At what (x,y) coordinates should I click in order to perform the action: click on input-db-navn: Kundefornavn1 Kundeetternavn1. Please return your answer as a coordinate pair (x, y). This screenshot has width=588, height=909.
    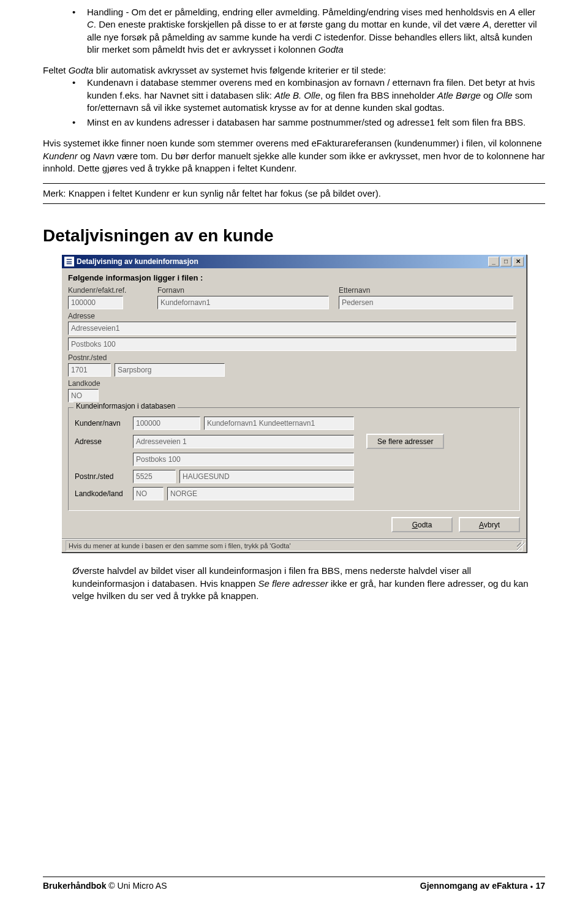
    Looking at the image, I should click on (279, 423).